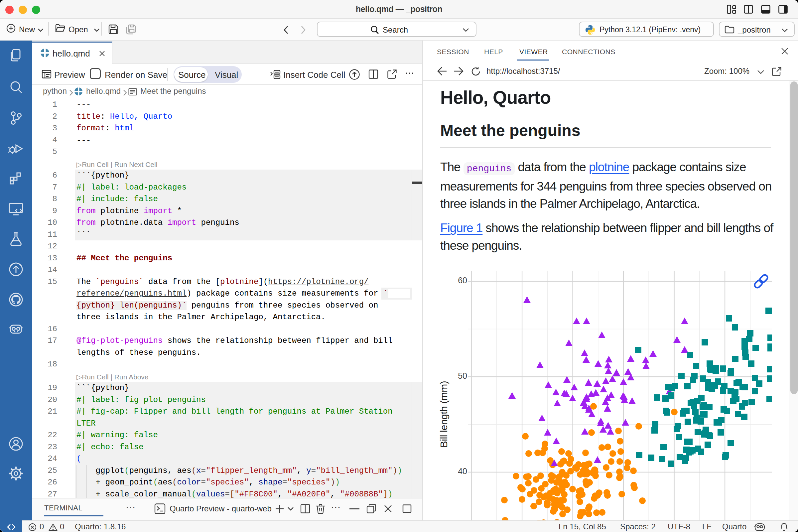 Image resolution: width=798 pixels, height=532 pixels. What do you see at coordinates (462, 280) in the screenshot?
I see `svg-text: 60` at bounding box center [462, 280].